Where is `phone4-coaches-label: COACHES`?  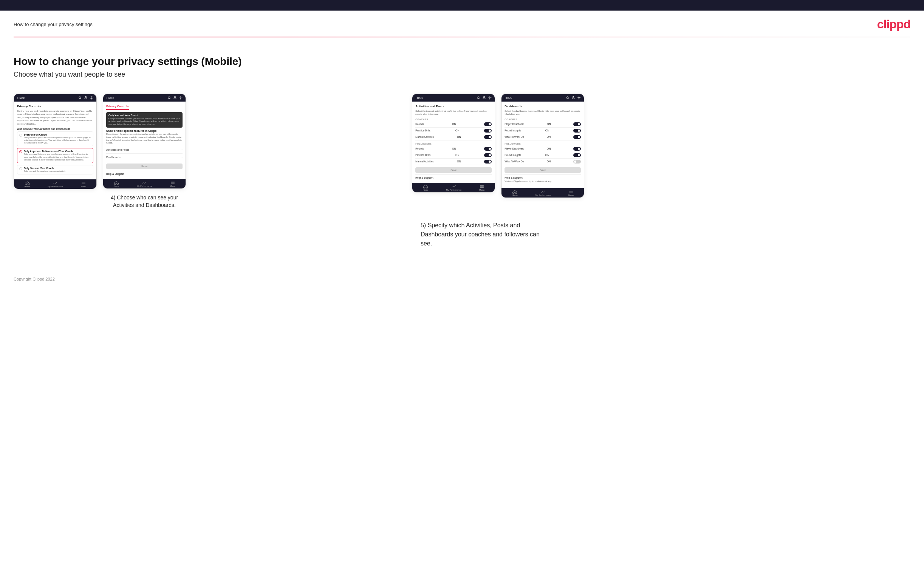 phone4-coaches-label: COACHES is located at coordinates (543, 119).